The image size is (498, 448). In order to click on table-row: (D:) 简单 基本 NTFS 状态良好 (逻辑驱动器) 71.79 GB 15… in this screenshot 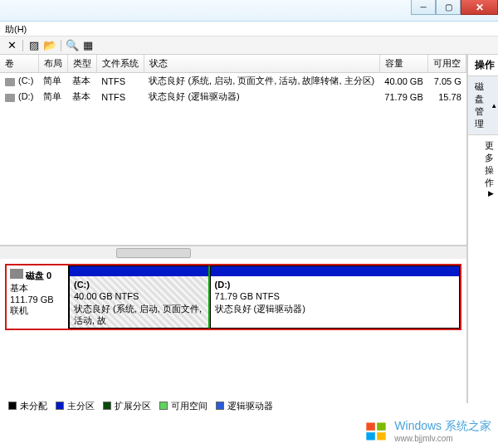, I will do `click(233, 96)`.